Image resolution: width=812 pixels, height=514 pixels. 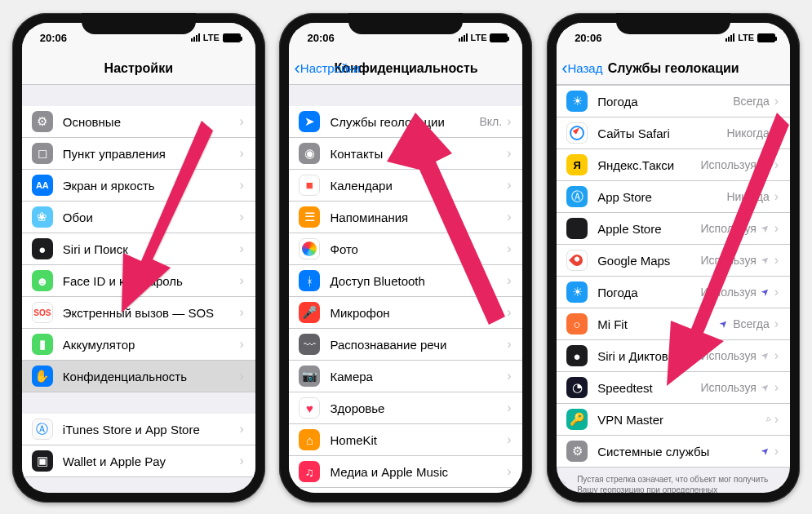 What do you see at coordinates (418, 344) in the screenshot?
I see `row-label: Распознавание речи` at bounding box center [418, 344].